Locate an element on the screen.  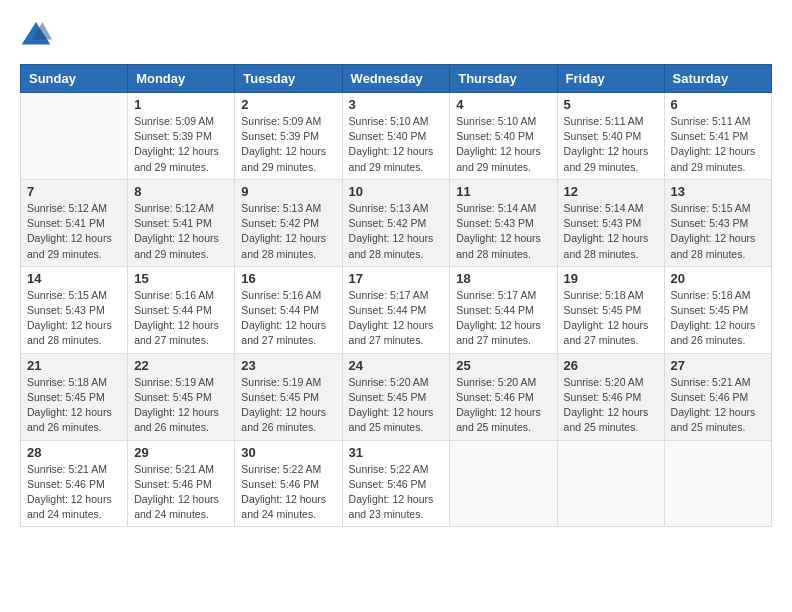
calendar-cell: 11Sunrise: 5:14 AM Sunset: 5:43 PM Dayli… is located at coordinates (504, 222).